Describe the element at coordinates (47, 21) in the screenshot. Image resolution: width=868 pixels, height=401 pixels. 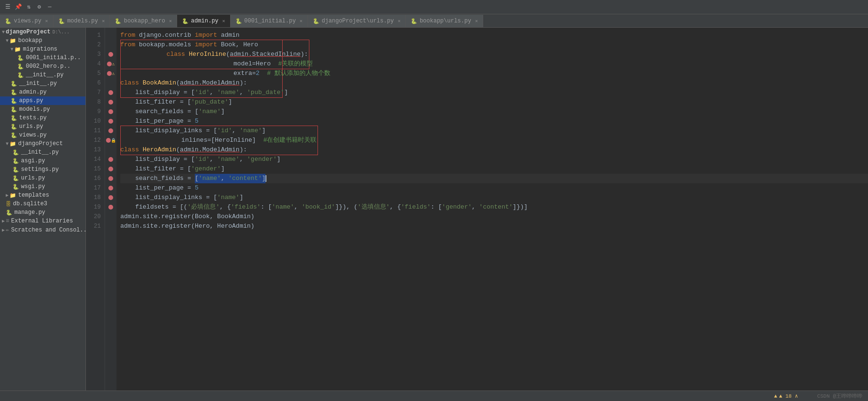
I see `tab-close-views: ✕` at that location.